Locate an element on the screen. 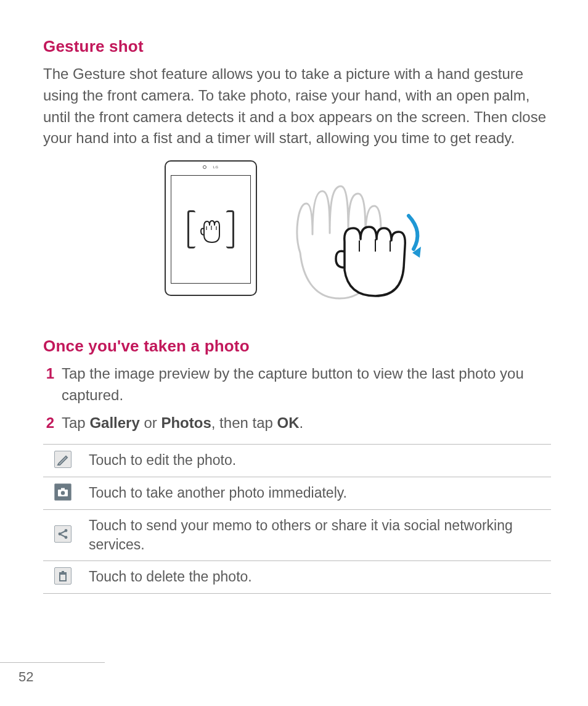  row-text: Touch to send your memo to others or sha… is located at coordinates (317, 535).